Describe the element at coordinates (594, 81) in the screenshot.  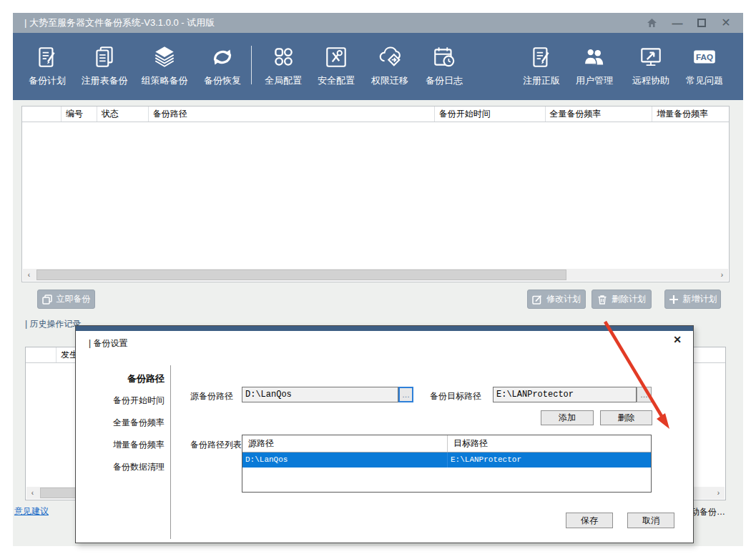
I see `toolbar-item-label: 用户管理` at that location.